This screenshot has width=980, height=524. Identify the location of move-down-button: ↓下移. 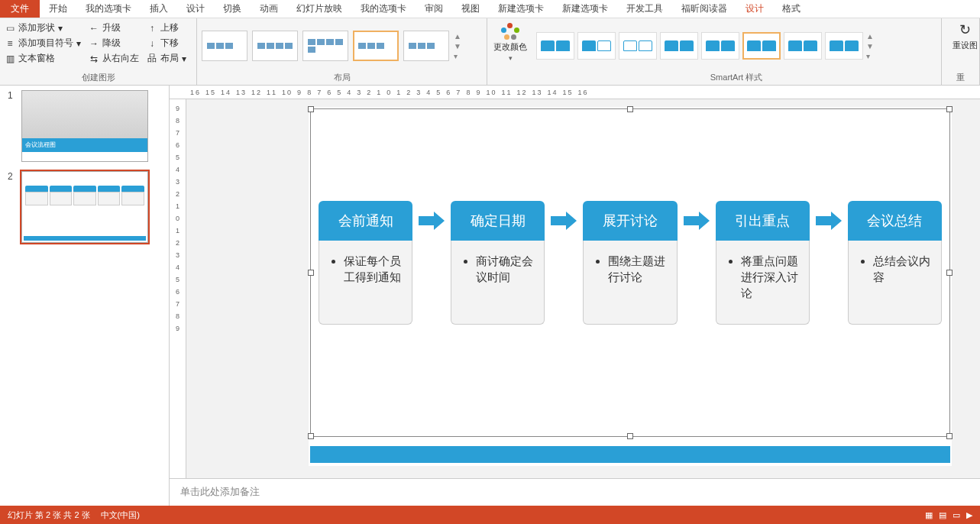
(167, 43).